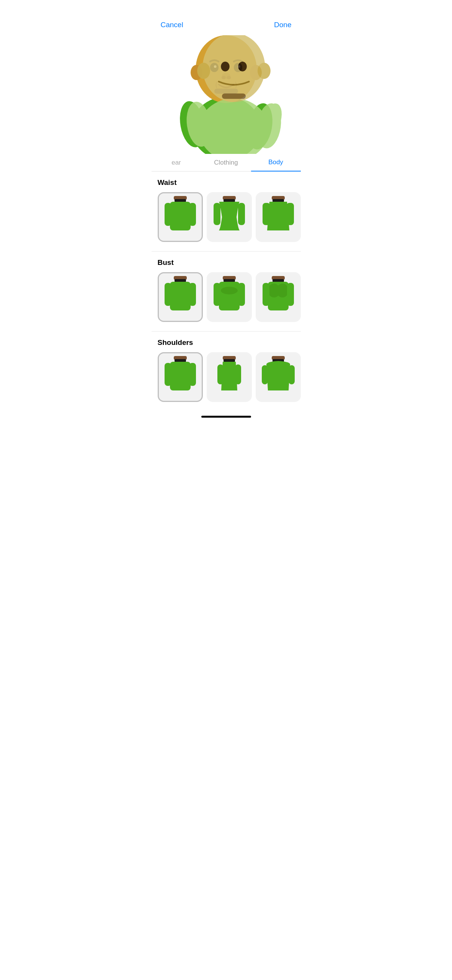 This screenshot has height=980, width=452. Describe the element at coordinates (226, 291) in the screenshot. I see `section-bust: Bust` at that location.